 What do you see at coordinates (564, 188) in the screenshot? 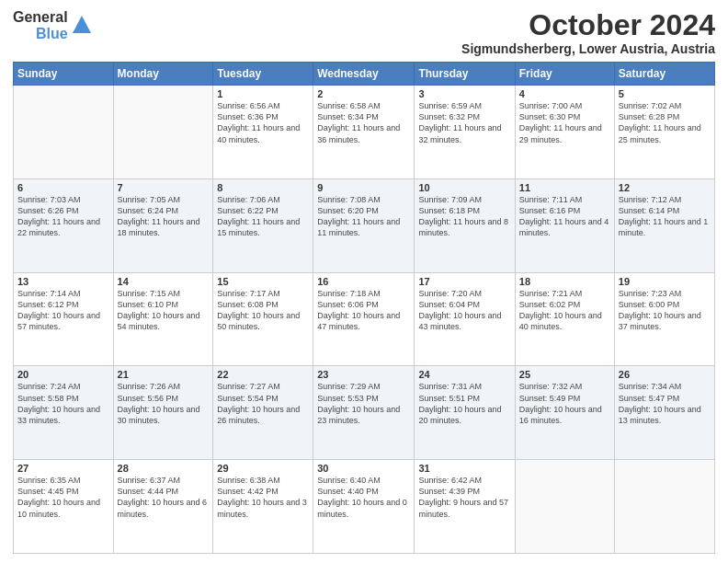
I see `day-number: 11` at bounding box center [564, 188].